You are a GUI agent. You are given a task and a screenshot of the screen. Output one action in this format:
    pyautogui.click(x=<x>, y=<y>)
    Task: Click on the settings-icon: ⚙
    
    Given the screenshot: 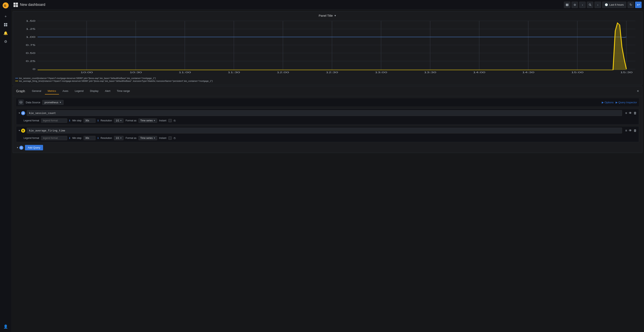 What is the action you would take?
    pyautogui.click(x=6, y=41)
    